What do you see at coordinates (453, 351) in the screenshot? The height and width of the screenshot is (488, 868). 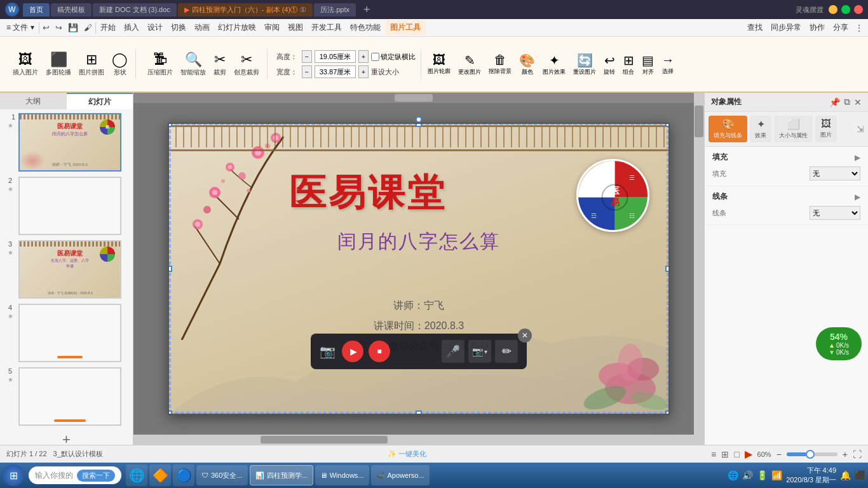 I see `video-mic-button: 🎤` at bounding box center [453, 351].